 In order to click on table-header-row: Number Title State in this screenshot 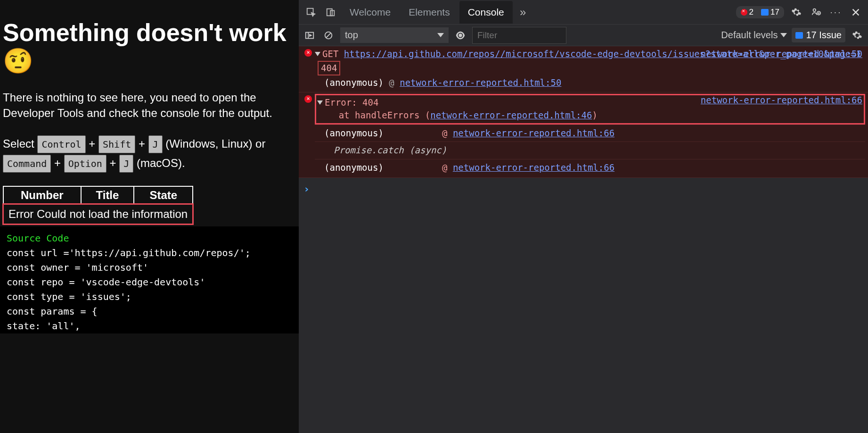, I will do `click(98, 195)`.